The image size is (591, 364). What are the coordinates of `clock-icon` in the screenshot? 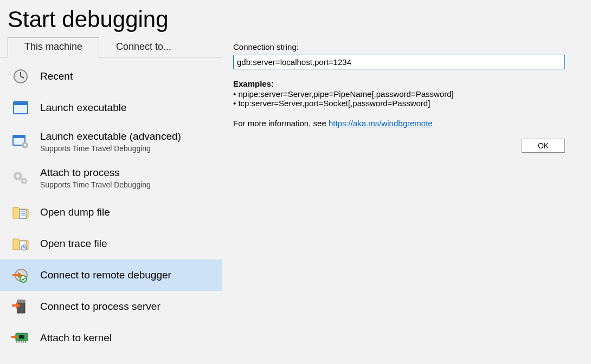 It's located at (21, 76).